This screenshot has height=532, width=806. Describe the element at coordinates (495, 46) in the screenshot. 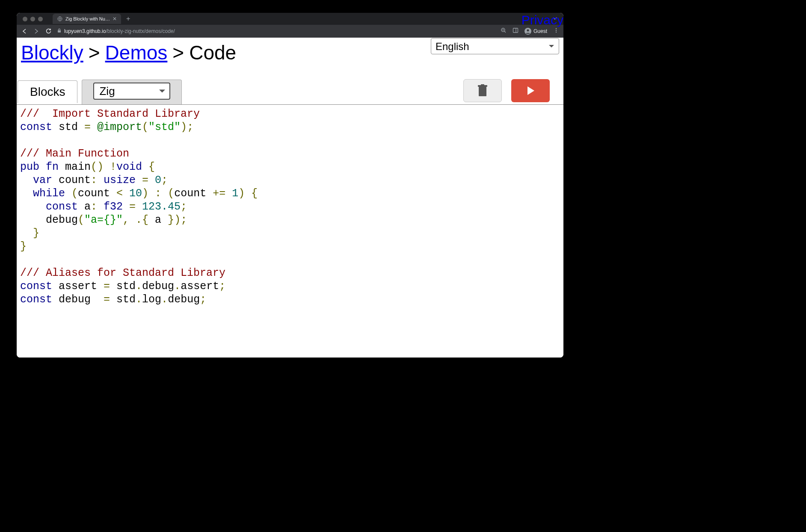

I see `language-select: English` at that location.